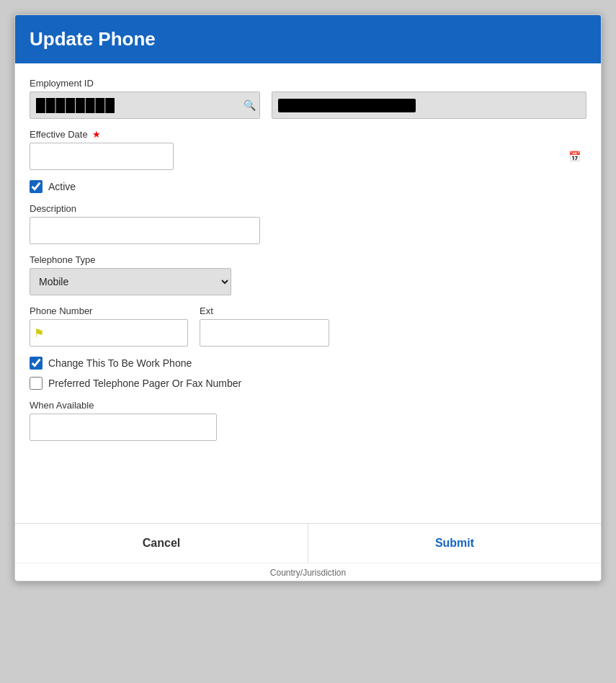 This screenshot has width=616, height=683. Describe the element at coordinates (429, 105) in the screenshot. I see `employee-name-display: ████████████` at that location.